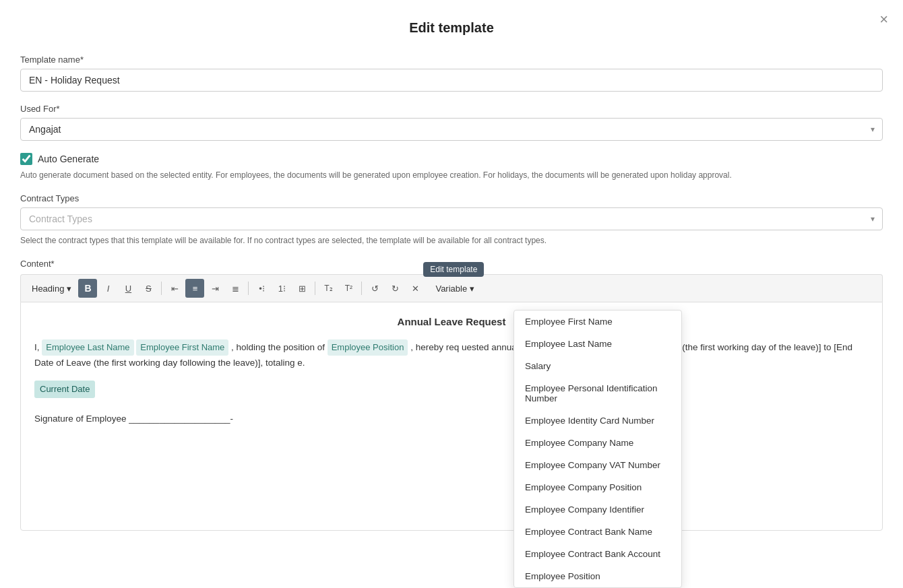 The height and width of the screenshot is (588, 903). Describe the element at coordinates (452, 59) in the screenshot. I see `template-name-label: Template name*` at that location.